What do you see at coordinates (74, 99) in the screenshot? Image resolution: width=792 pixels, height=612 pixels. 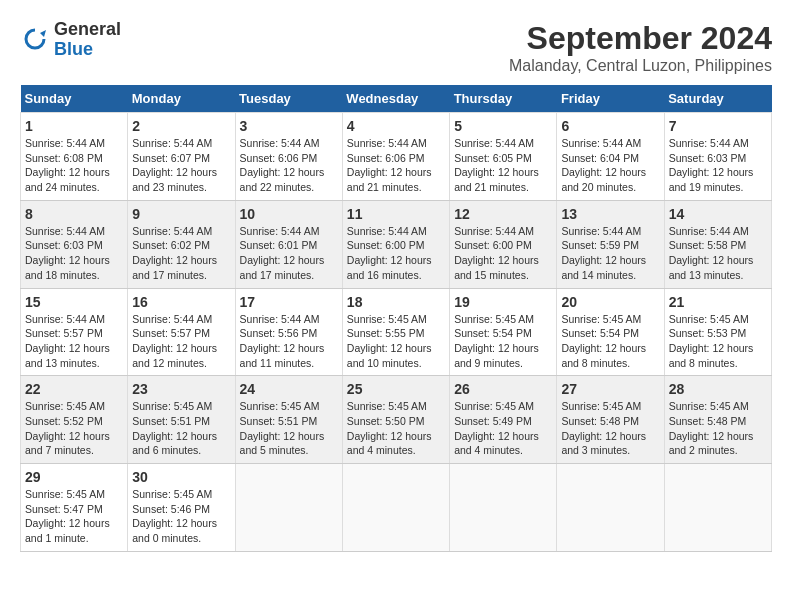 I see `header-sunday: Sunday` at bounding box center [74, 99].